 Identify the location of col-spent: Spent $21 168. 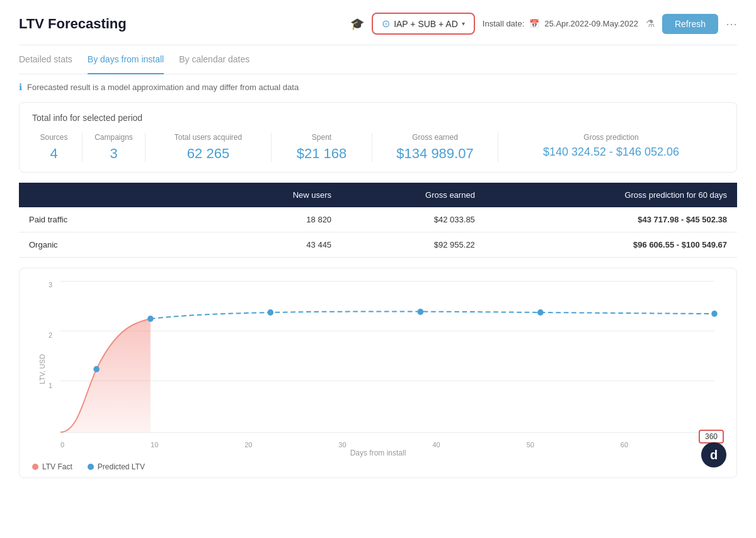
(322, 147).